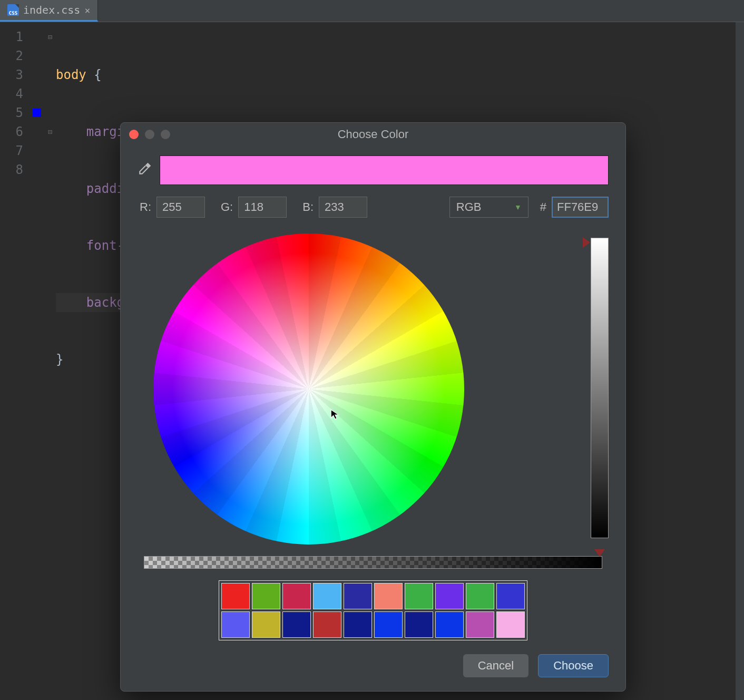 This screenshot has height=700, width=744. Describe the element at coordinates (12, 56) in the screenshot. I see `line-number: 2` at that location.